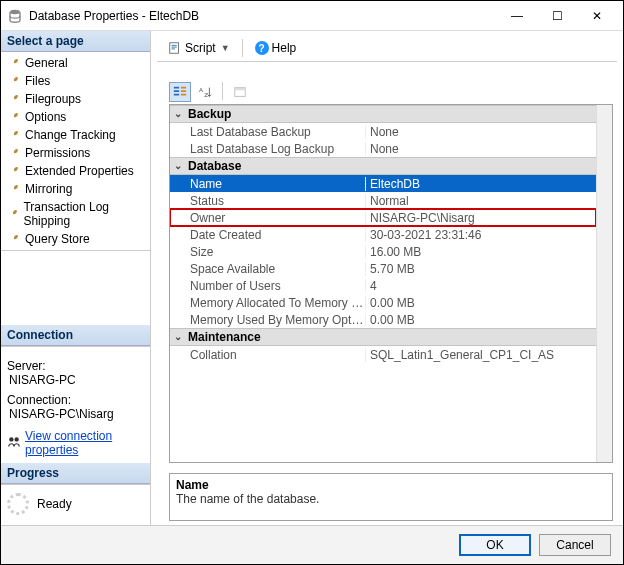 The image size is (624, 565). Describe the element at coordinates (557, 16) in the screenshot. I see `maximize-button: ☐` at that location.